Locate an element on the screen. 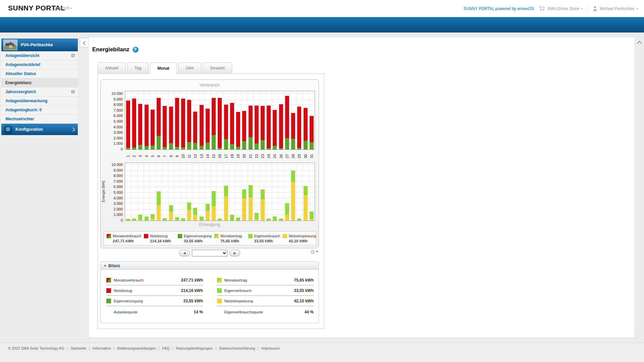 This screenshot has height=362, width=644. footer-link-startseite: Startseite is located at coordinates (78, 348).